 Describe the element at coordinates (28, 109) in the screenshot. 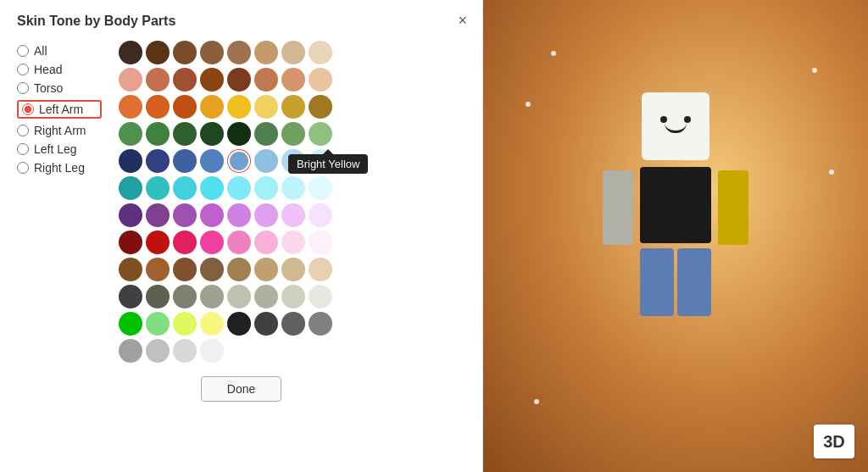

I see `radio-left_arm` at that location.